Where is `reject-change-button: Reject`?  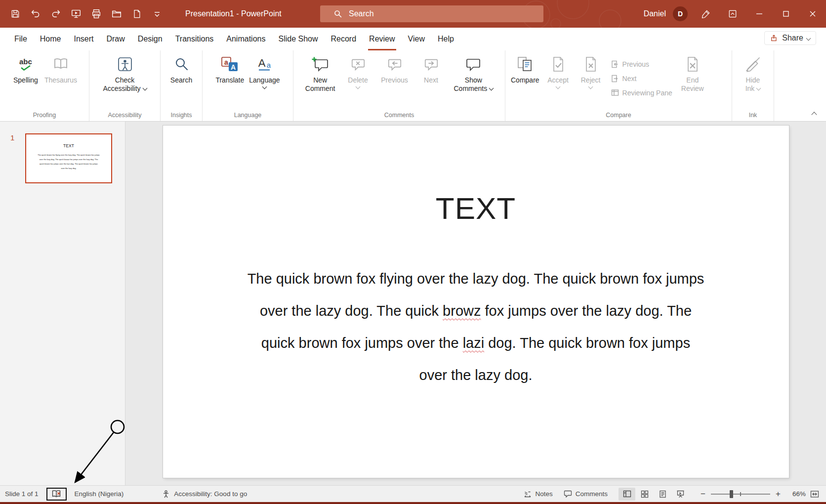 reject-change-button: Reject is located at coordinates (591, 72).